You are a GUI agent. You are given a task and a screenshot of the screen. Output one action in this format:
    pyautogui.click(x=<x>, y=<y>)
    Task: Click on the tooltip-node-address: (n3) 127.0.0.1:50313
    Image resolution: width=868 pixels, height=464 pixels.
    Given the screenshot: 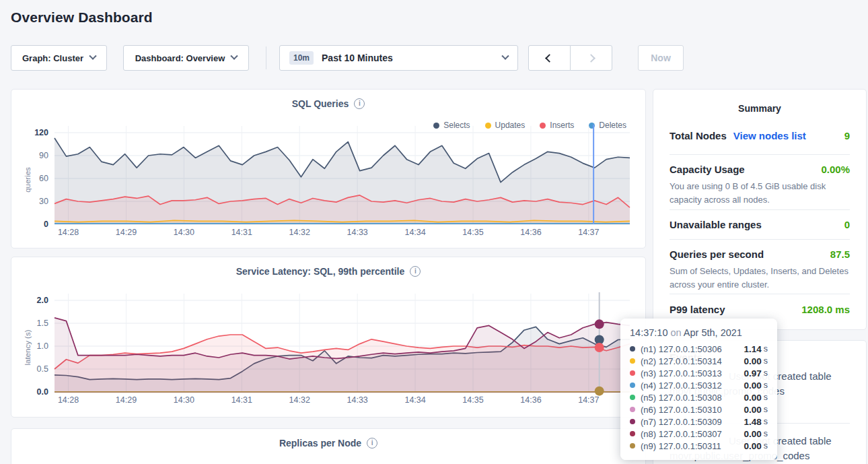 What is the action you would take?
    pyautogui.click(x=692, y=373)
    